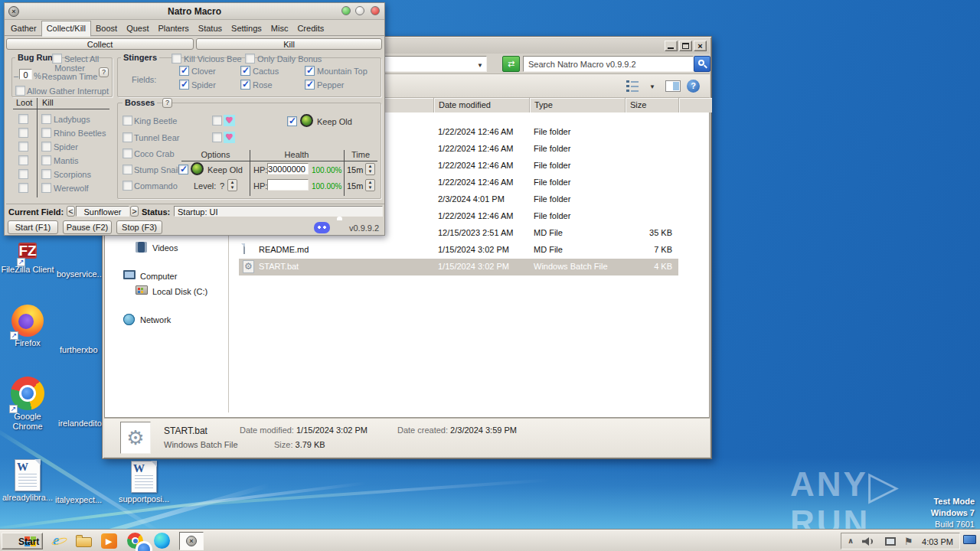 This screenshot has height=551, width=980. Describe the element at coordinates (184, 170) in the screenshot. I see `stump-snail-keep-old-checkbox` at that location.